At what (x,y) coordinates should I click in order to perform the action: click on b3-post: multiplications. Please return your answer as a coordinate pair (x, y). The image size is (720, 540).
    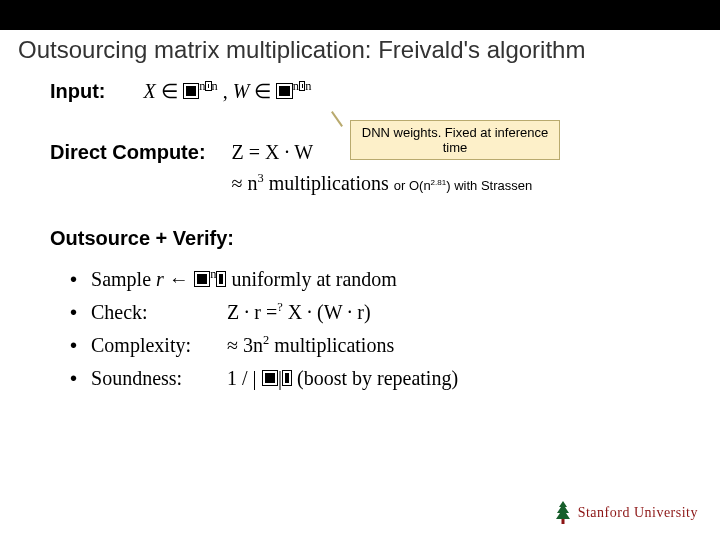
    Looking at the image, I should click on (332, 345).